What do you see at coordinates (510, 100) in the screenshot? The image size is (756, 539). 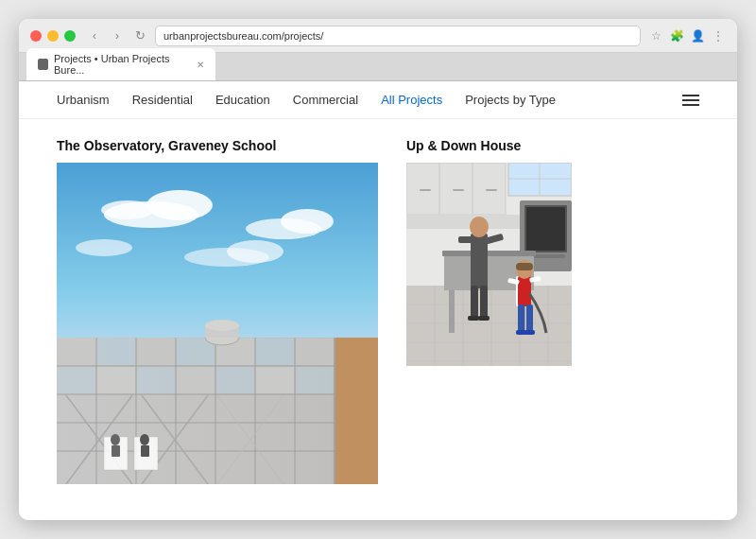 I see `nav-projects-by-type: Projects by Type` at bounding box center [510, 100].